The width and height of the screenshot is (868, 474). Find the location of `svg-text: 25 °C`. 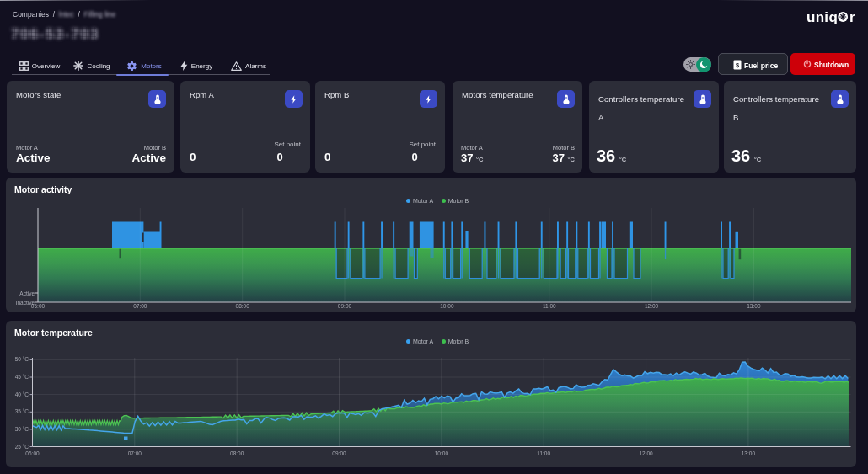

svg-text: 25 °C is located at coordinates (22, 446).